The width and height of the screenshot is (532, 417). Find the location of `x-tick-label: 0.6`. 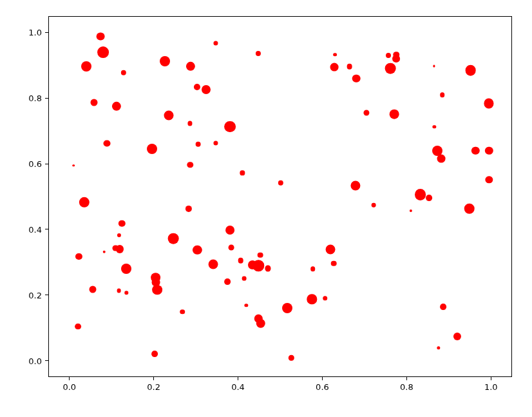

x-tick-label: 0.6 is located at coordinates (322, 387).